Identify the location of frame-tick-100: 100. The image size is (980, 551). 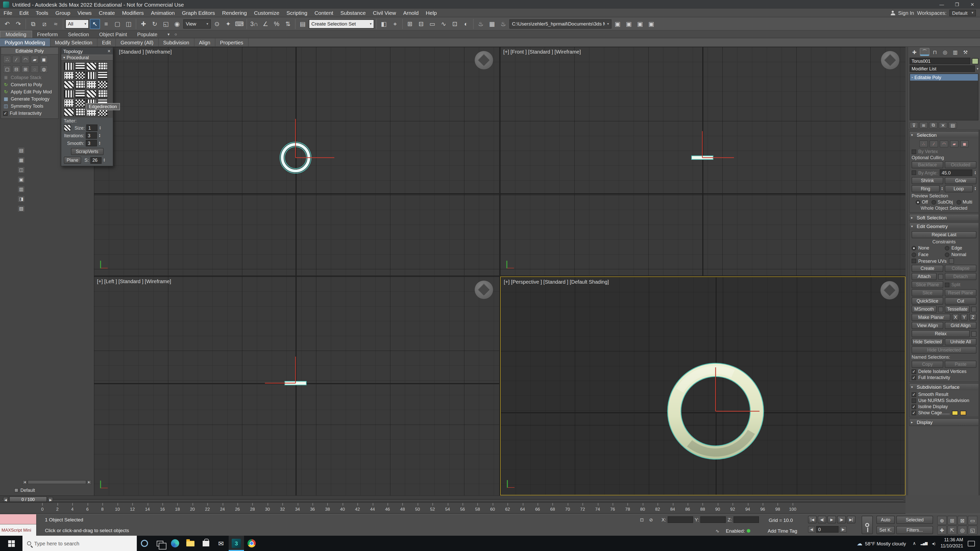
(793, 509).